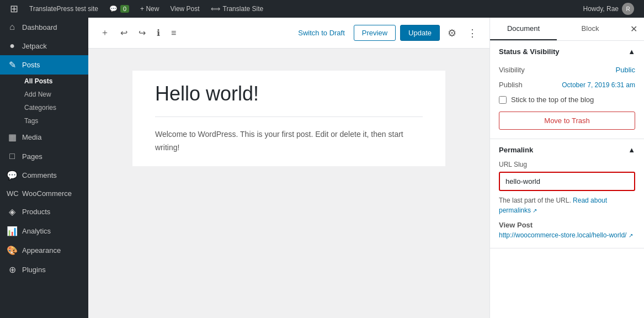 The height and width of the screenshot is (318, 644). I want to click on sticky-checkbox, so click(503, 100).